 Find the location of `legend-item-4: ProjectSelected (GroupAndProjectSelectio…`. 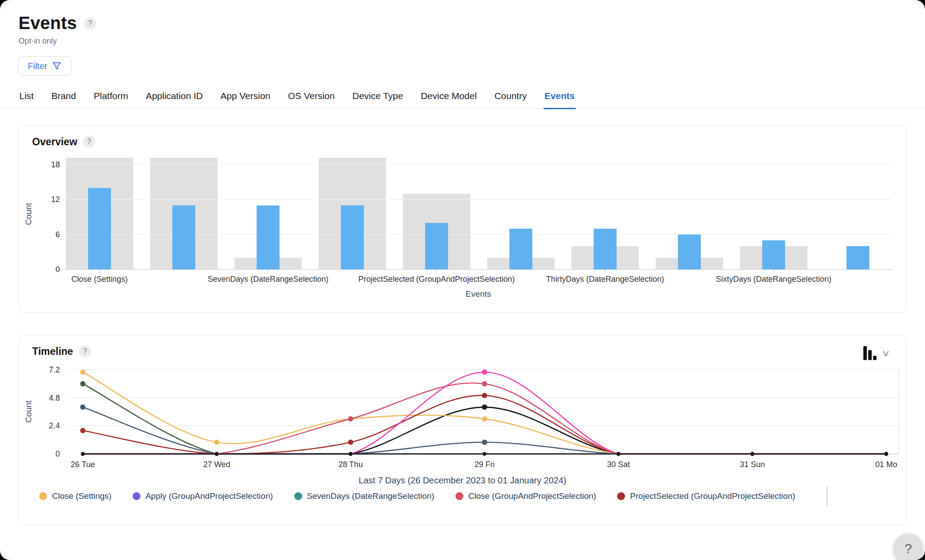

legend-item-4: ProjectSelected (GroupAndProjectSelectio… is located at coordinates (706, 496).